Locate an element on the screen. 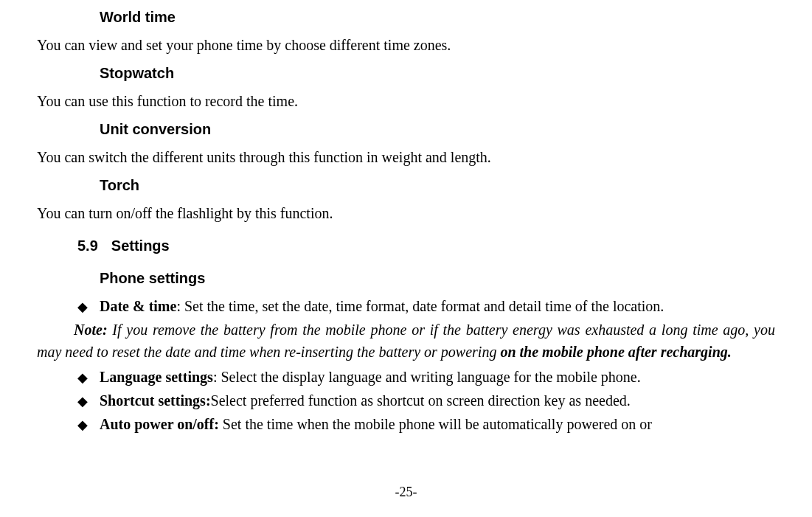  heading-world-time: World time is located at coordinates (437, 17).